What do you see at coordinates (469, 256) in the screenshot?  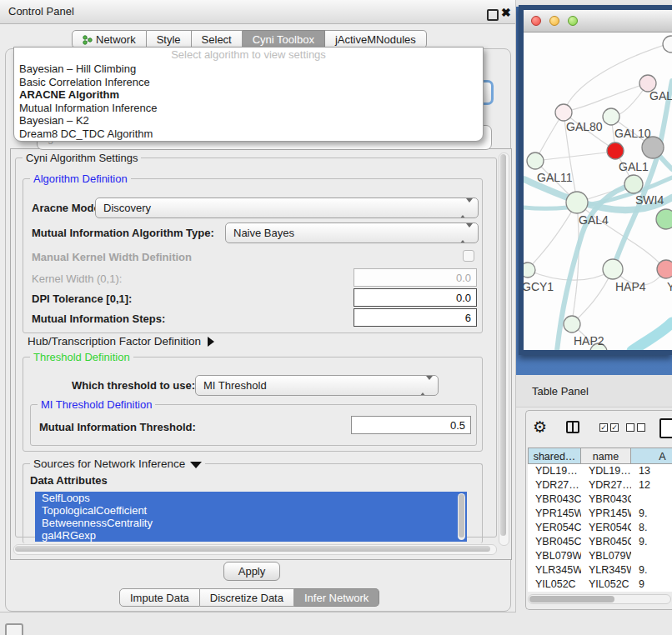 I see `manual-kernel-checkbox` at bounding box center [469, 256].